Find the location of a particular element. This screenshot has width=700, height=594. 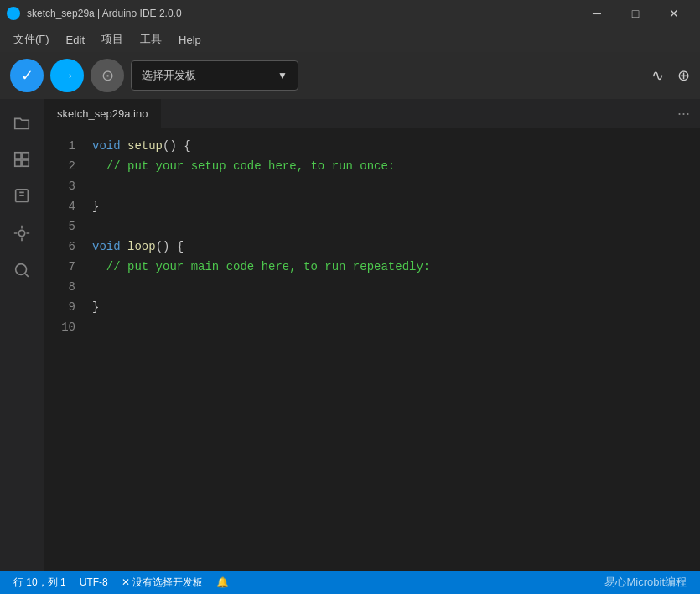

status-bar: 行 10，列 1 UTF-8 ✕ 没有选择开发板 🔔 易心Microbit编程 is located at coordinates (350, 582).